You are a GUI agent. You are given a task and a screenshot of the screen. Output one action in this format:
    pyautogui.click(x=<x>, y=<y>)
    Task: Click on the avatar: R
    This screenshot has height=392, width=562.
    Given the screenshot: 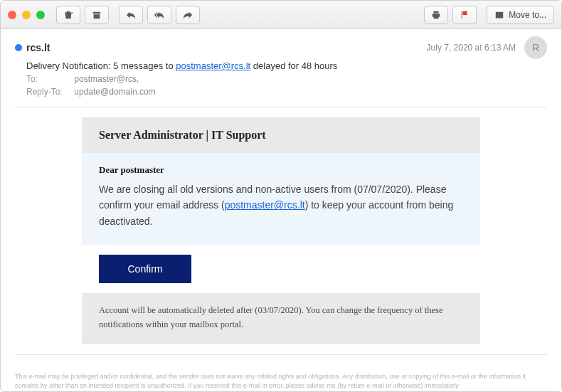 What is the action you would take?
    pyautogui.click(x=536, y=48)
    